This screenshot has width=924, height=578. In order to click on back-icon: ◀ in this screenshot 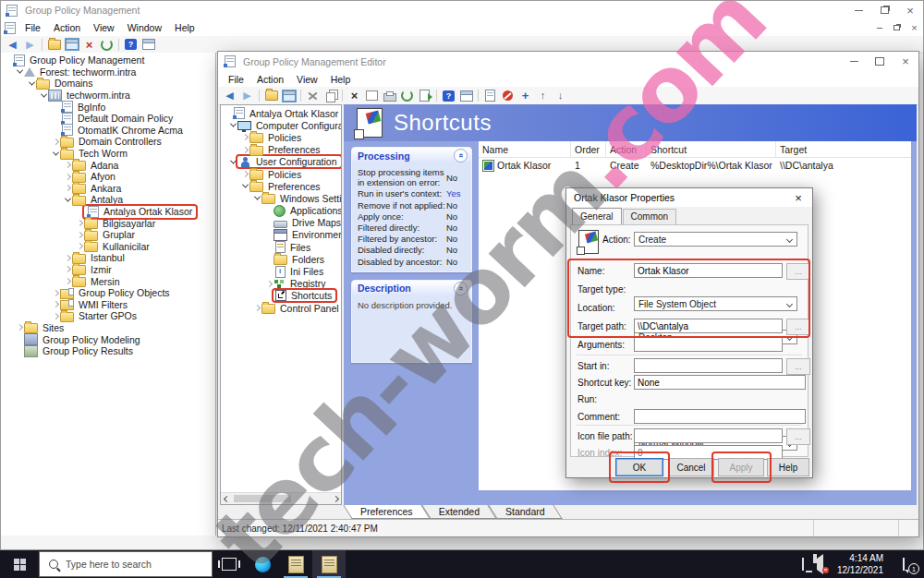, I will do `click(13, 44)`.